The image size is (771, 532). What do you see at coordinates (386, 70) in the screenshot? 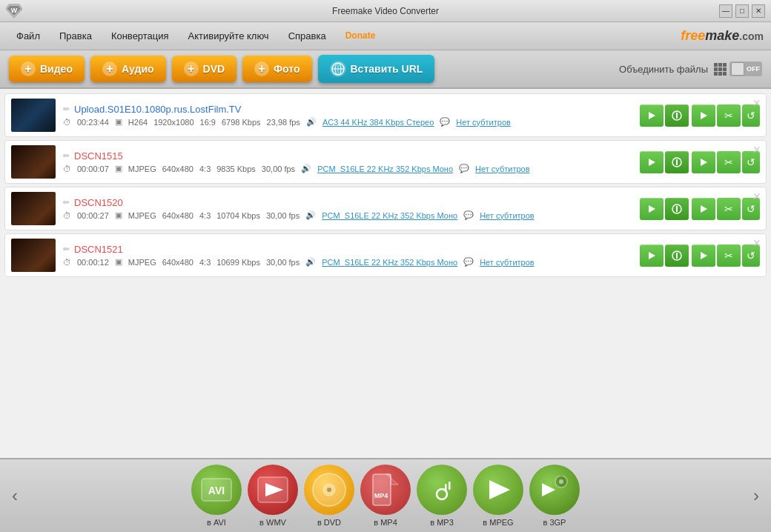
I see `toolbar: + Видео + Аудио + DVD + Фото Вставить UR…` at bounding box center [386, 70].